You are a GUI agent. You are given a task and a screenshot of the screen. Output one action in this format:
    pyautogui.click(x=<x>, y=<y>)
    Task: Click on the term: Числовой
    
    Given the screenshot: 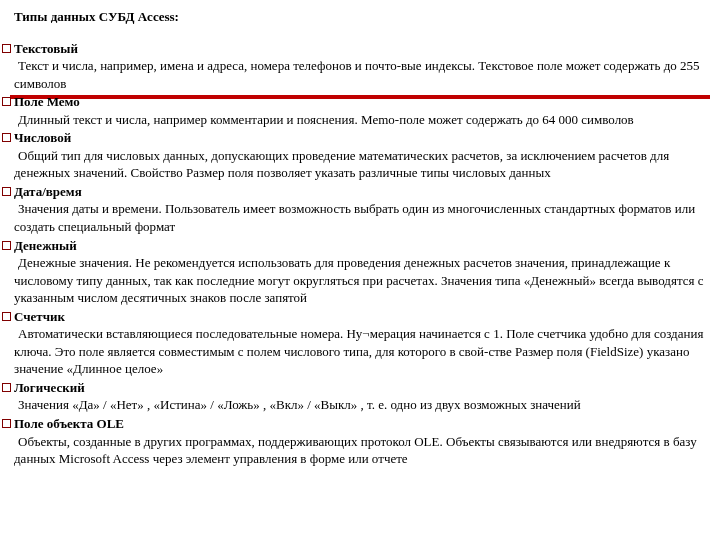 What is the action you would take?
    pyautogui.click(x=360, y=138)
    